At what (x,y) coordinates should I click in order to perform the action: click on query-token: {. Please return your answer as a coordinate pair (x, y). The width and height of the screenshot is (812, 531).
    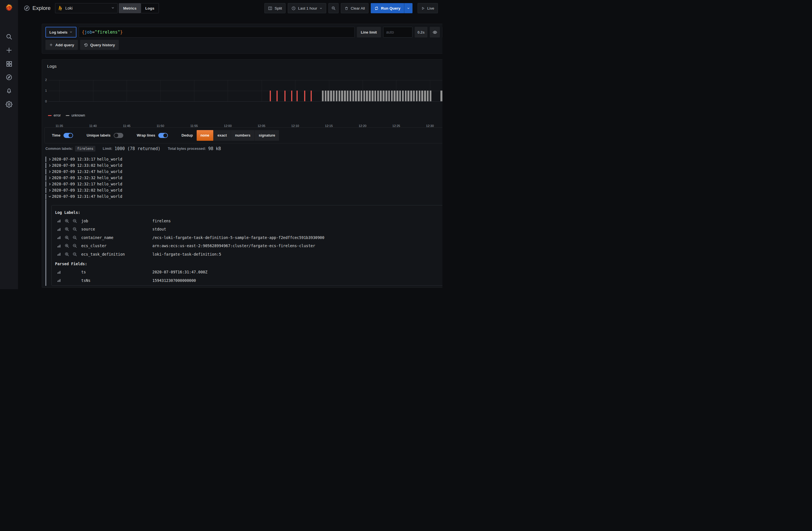
    Looking at the image, I should click on (83, 32).